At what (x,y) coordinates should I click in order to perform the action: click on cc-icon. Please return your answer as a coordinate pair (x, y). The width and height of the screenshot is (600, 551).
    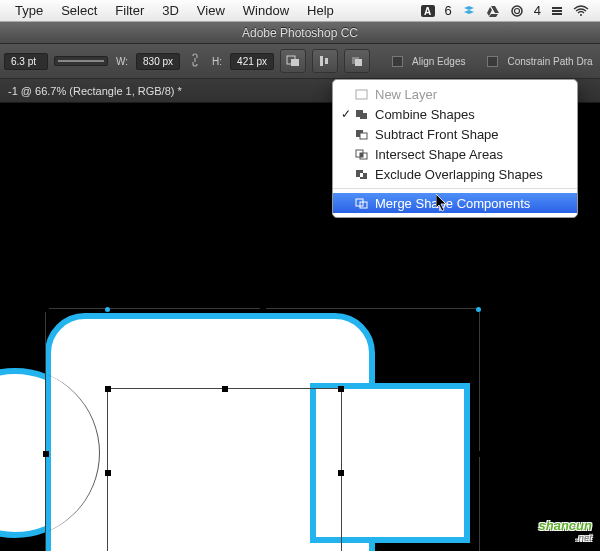
    Looking at the image, I should click on (517, 11).